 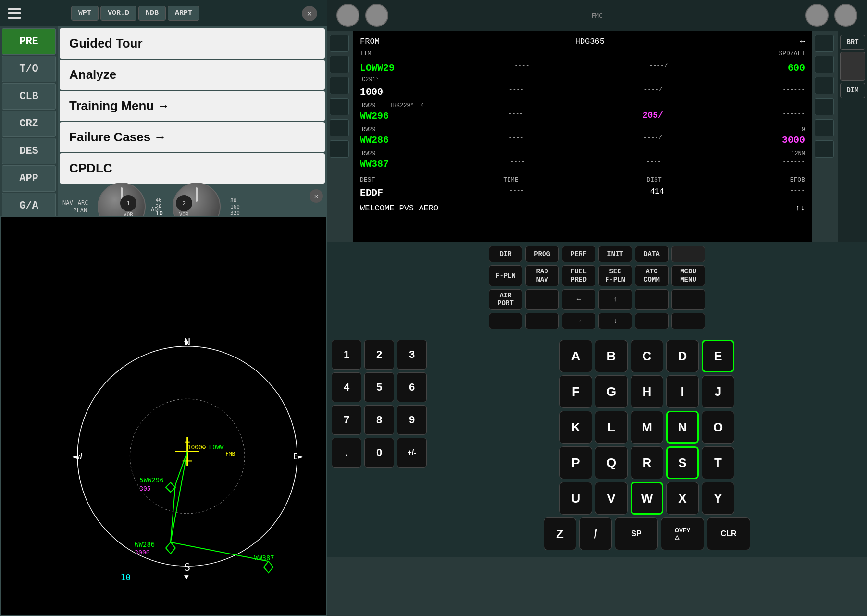 What do you see at coordinates (579, 300) in the screenshot?
I see `btn-left-arrow: ←` at bounding box center [579, 300].